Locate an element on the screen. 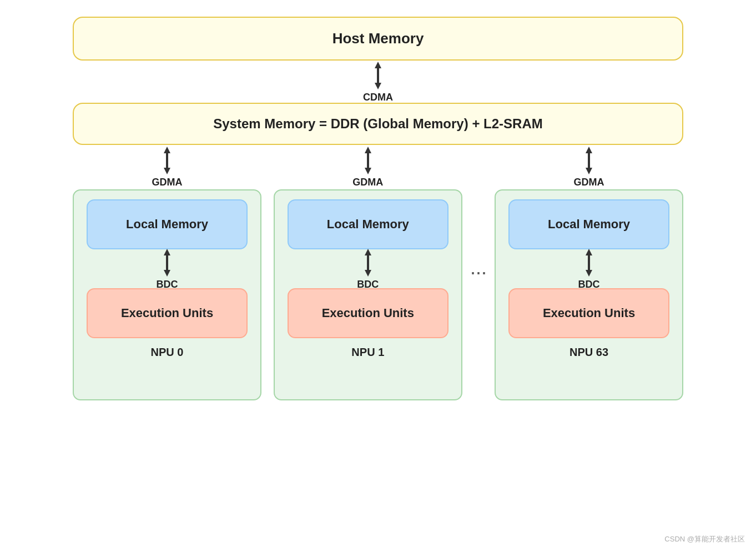  npu1-bdc-section: BDC is located at coordinates (368, 269).